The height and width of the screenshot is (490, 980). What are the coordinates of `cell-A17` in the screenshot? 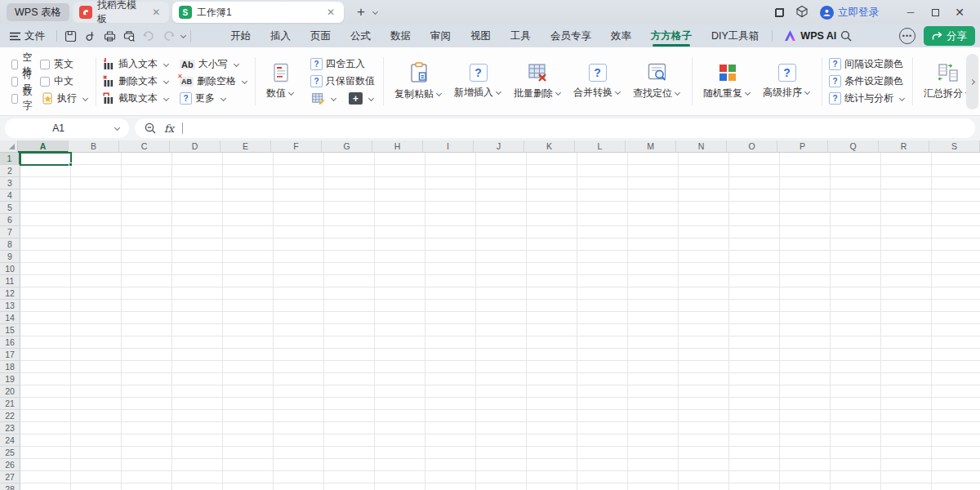 It's located at (46, 354).